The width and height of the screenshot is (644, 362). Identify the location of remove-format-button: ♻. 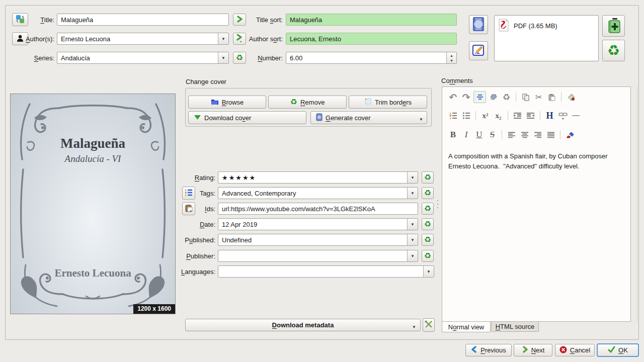
(614, 50).